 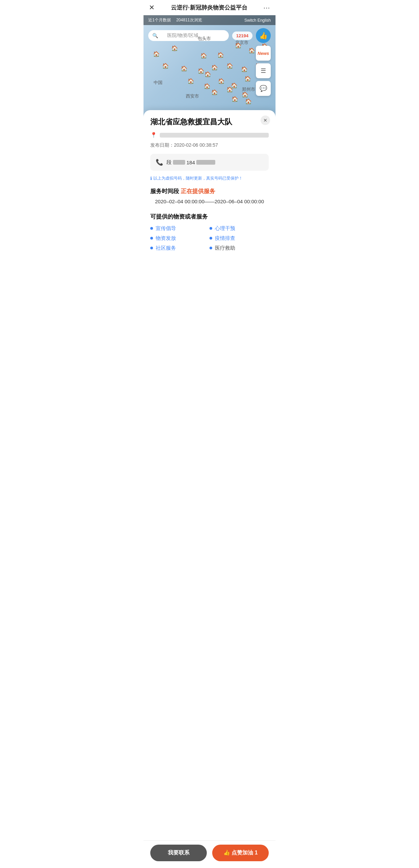 What do you see at coordinates (210, 202) in the screenshot?
I see `panel-time-range: 2020–02–04 00:00:00——2020–06–04 00:00:00` at bounding box center [210, 202].